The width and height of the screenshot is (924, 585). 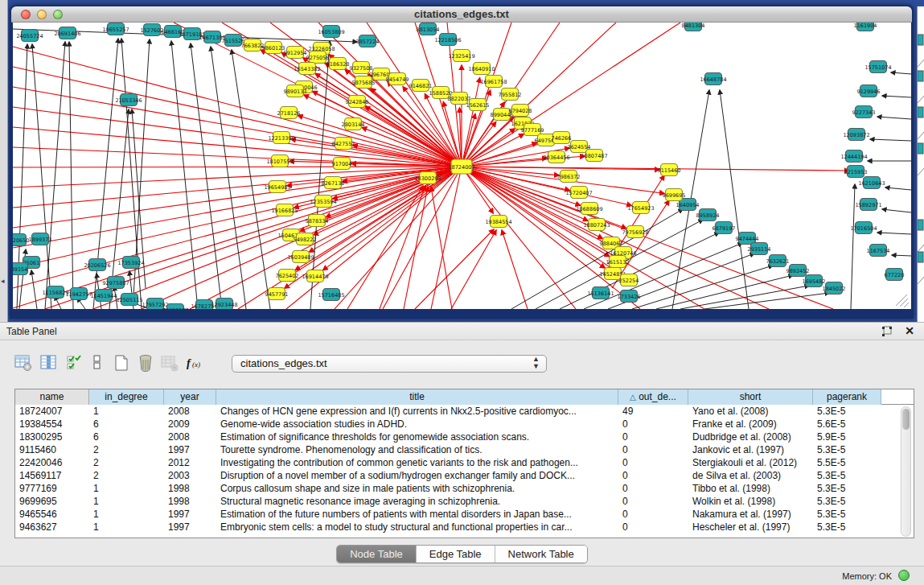 What do you see at coordinates (751, 476) in the screenshot?
I see `table-cell: de Silva et al. (2003)` at bounding box center [751, 476].